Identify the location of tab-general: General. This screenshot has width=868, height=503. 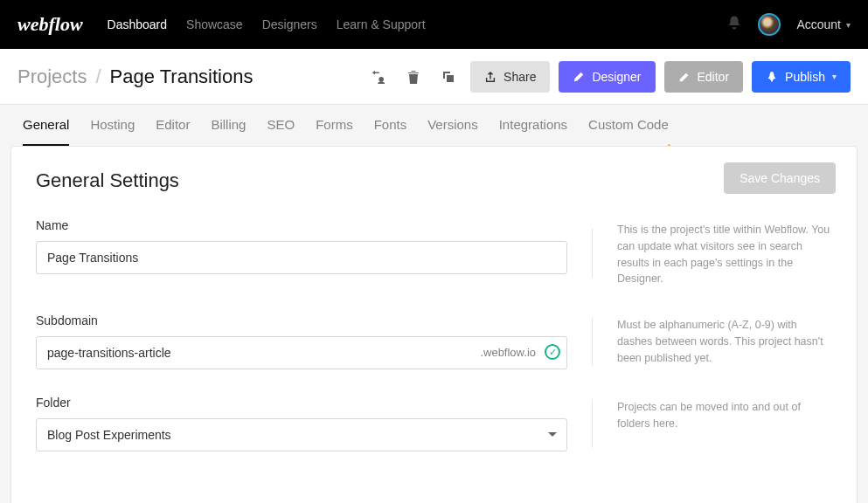
(45, 131).